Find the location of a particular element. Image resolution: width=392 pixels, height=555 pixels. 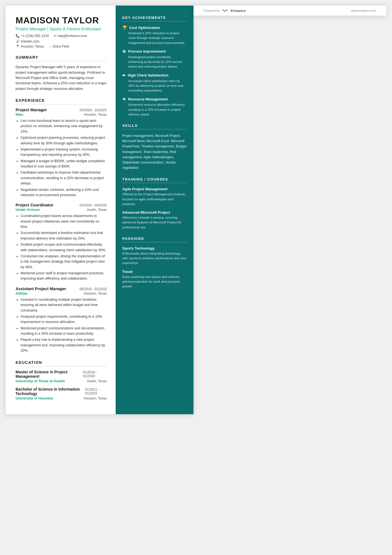

linkedin-contact: 🔗 linkedin.com is located at coordinates (28, 41).